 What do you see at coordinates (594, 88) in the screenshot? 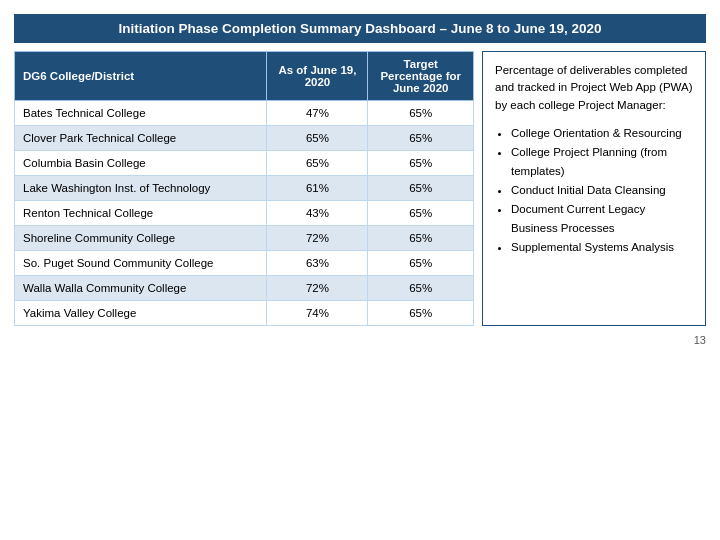
I see `info-intro: Percentage of deliverables completed and…` at bounding box center [594, 88].